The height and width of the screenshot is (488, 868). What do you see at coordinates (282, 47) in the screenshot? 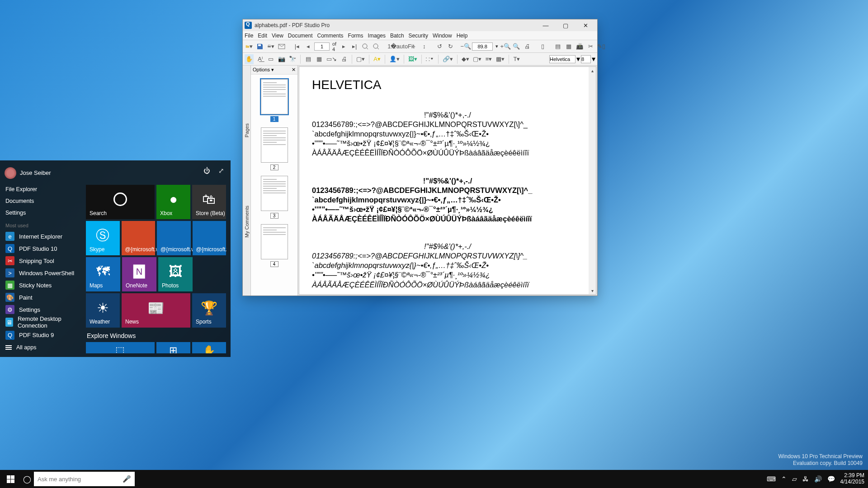
I see `email-button` at bounding box center [282, 47].